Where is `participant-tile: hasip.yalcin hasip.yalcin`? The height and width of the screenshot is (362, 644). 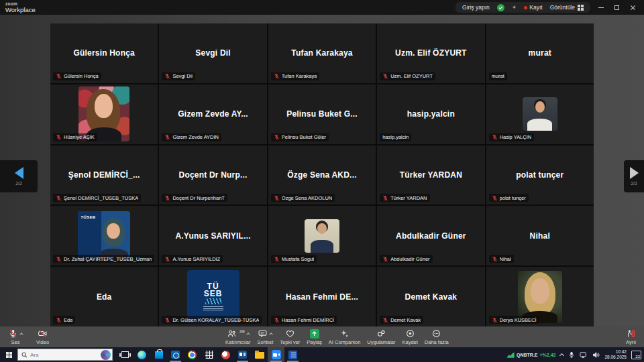 participant-tile: hasip.yalcin hasip.yalcin is located at coordinates (431, 114).